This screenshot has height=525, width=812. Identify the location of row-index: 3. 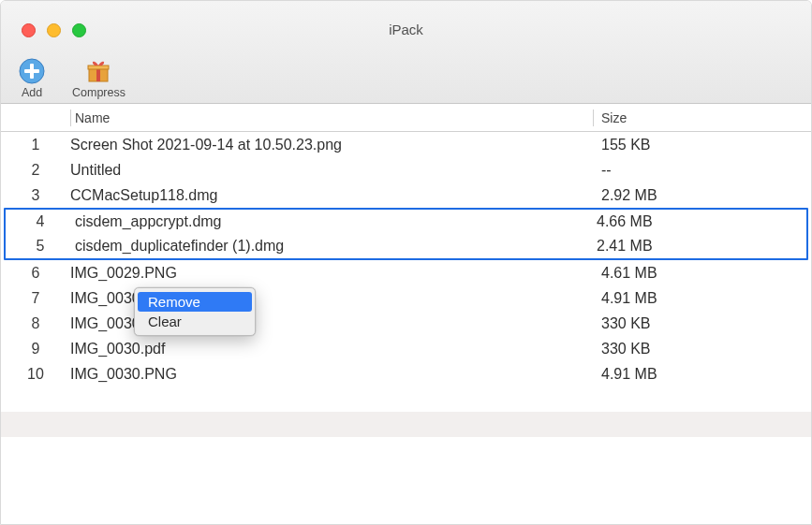
(36, 196).